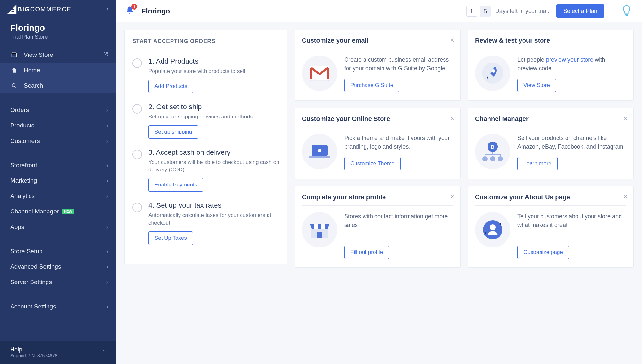 The height and width of the screenshot is (364, 642). Describe the element at coordinates (214, 117) in the screenshot. I see `step-desc: Set up your shipping services and method…` at that location.